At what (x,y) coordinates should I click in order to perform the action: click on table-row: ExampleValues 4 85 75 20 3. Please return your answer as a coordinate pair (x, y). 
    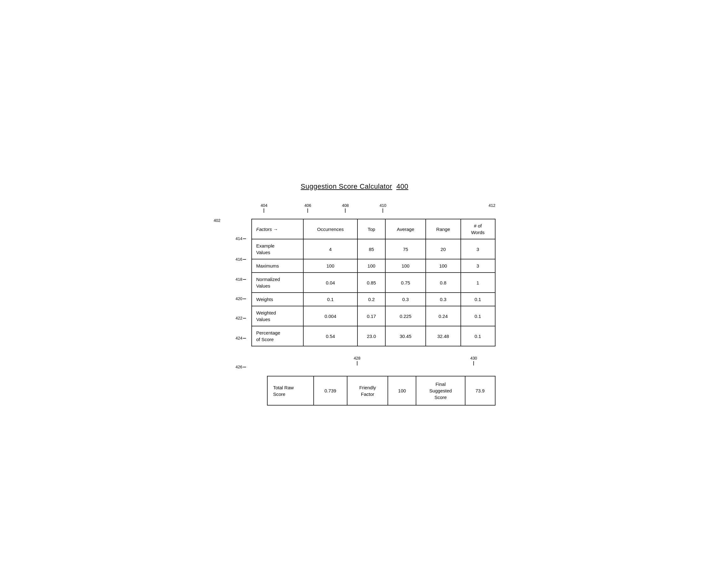
    Looking at the image, I should click on (373, 249).